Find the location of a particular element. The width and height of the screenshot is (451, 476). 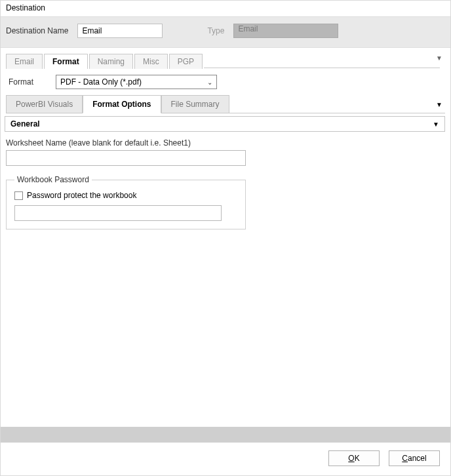

chevron-down-icon: ⌄ is located at coordinates (210, 83).